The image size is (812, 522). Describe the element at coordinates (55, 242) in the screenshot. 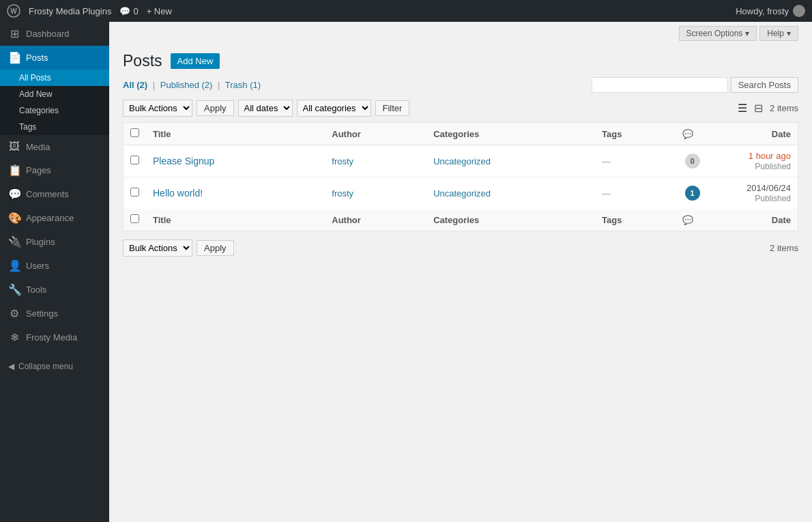

I see `sidebar-item-plugins: 🔌 Plugins` at that location.